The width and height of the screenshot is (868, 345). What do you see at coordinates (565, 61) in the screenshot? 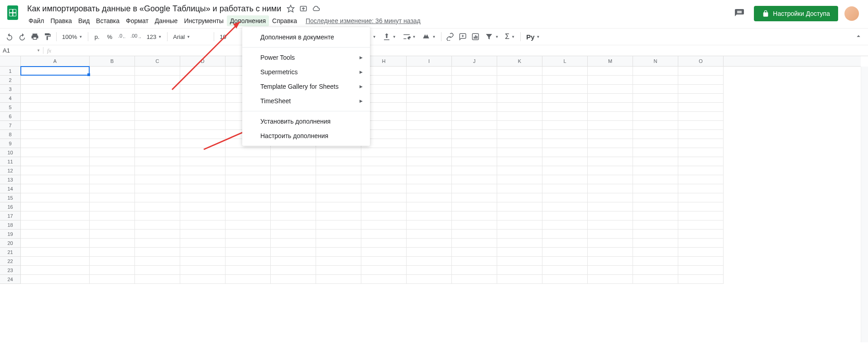
I see `col-header-L: L` at bounding box center [565, 61].